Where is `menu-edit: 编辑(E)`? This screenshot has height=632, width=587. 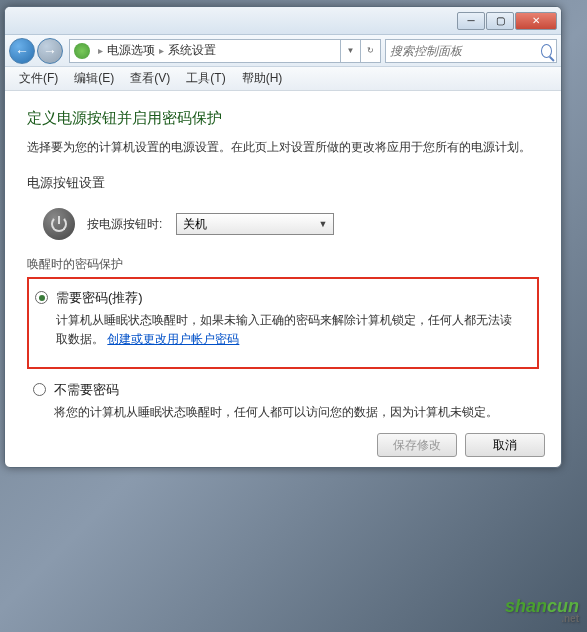 menu-edit: 编辑(E) is located at coordinates (94, 78).